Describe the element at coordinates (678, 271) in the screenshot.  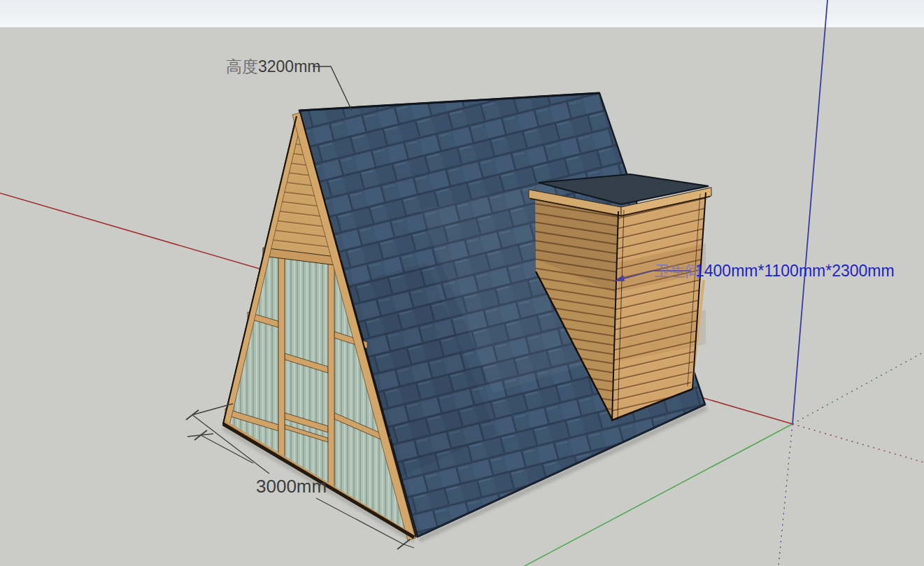
I see `bathroom-annotation-label: 卫生间` at that location.